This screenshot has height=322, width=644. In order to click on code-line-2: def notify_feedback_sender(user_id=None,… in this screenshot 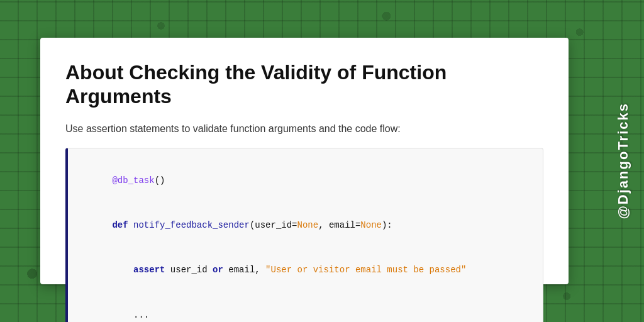, I will do `click(306, 225)`.